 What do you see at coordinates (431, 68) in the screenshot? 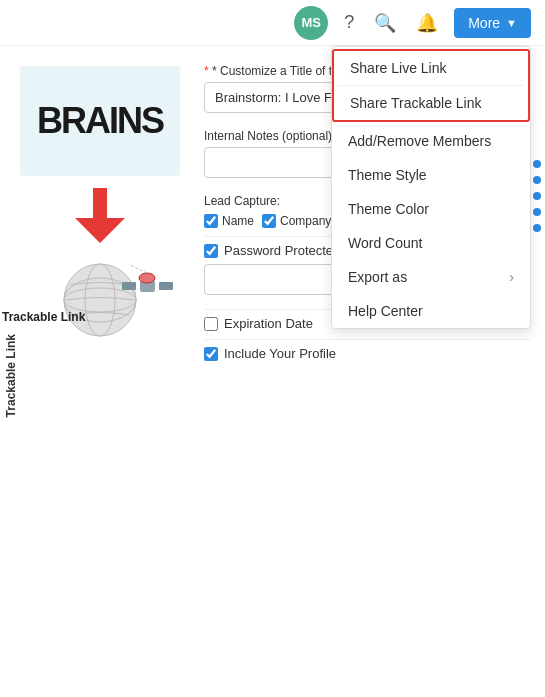
I see `dropdown-item-share-live: Share Live Link` at bounding box center [431, 68].